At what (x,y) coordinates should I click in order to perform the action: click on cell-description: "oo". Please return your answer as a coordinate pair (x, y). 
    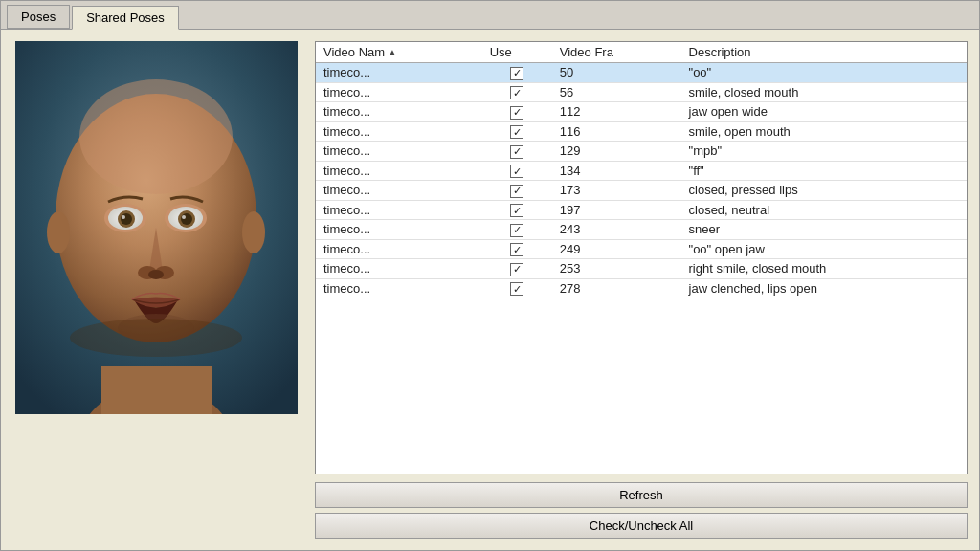
    Looking at the image, I should click on (824, 73).